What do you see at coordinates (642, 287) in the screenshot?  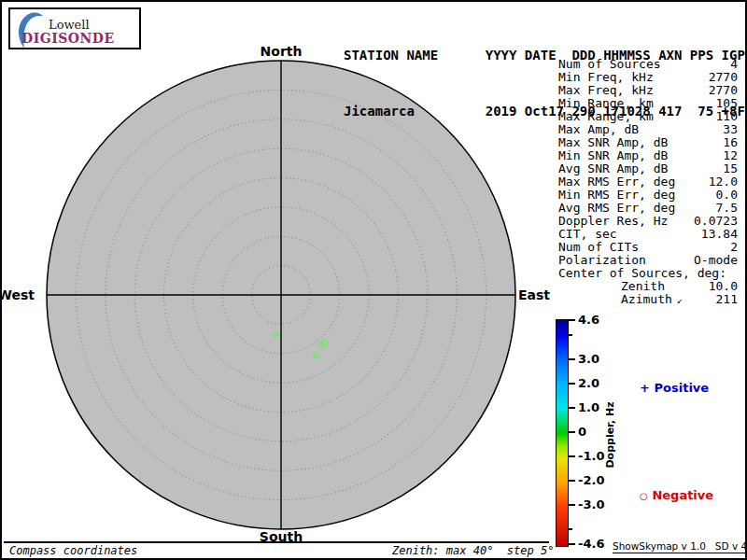 I see `stat-label: Zenith` at bounding box center [642, 287].